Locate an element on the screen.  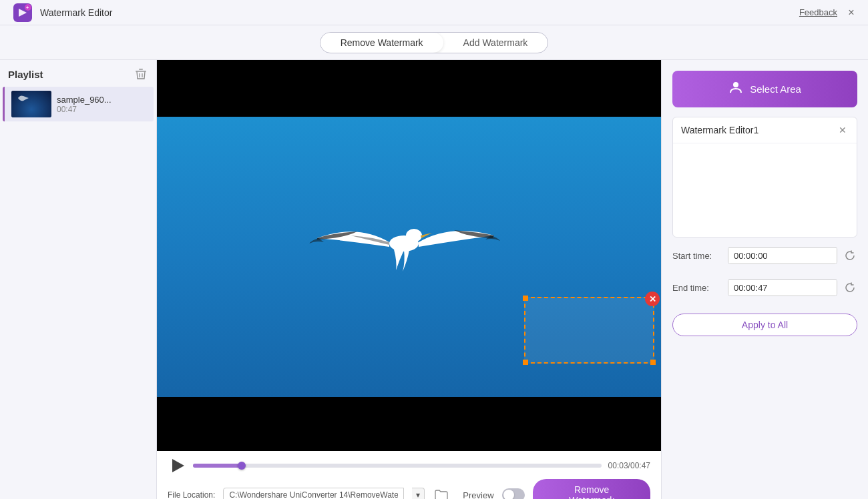
title-bar-left: + Watermark Editor is located at coordinates (61, 13).